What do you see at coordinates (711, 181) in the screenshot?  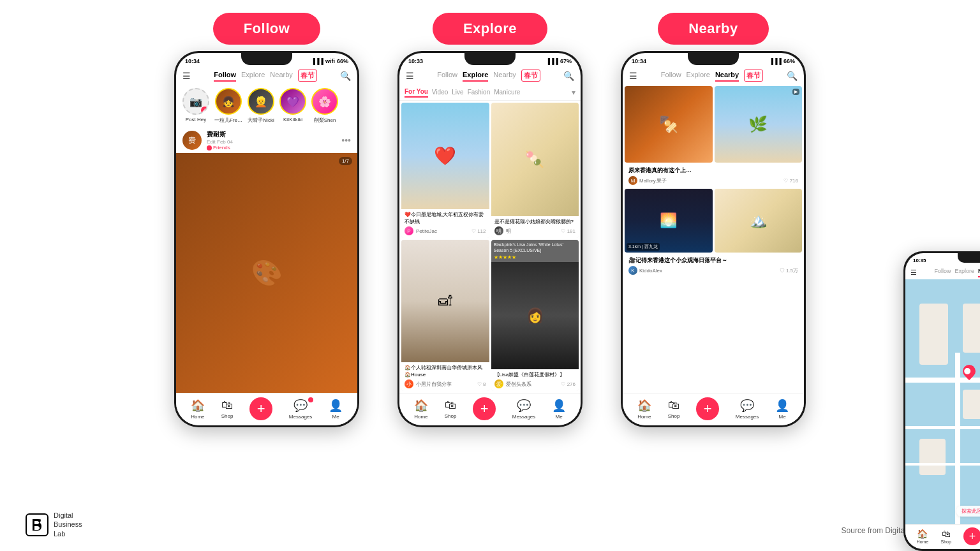 I see `nearby-username-1: Mallory.果子` at bounding box center [711, 181].